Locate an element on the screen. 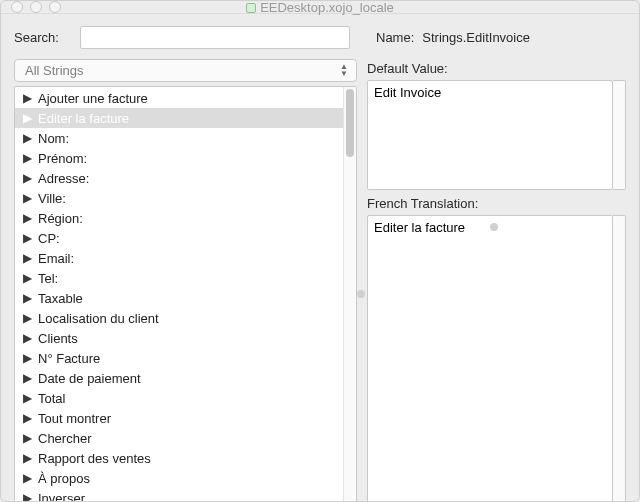  list-item-label: Tel: is located at coordinates (48, 278).